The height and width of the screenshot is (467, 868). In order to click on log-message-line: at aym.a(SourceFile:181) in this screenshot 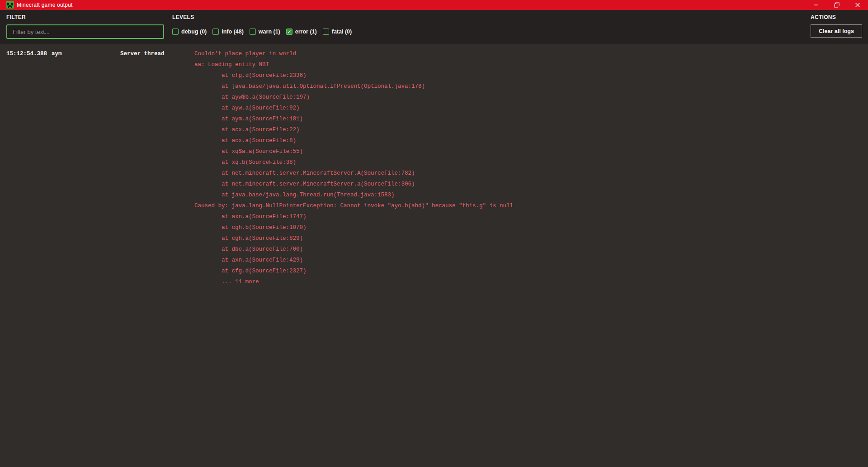, I will do `click(531, 119)`.